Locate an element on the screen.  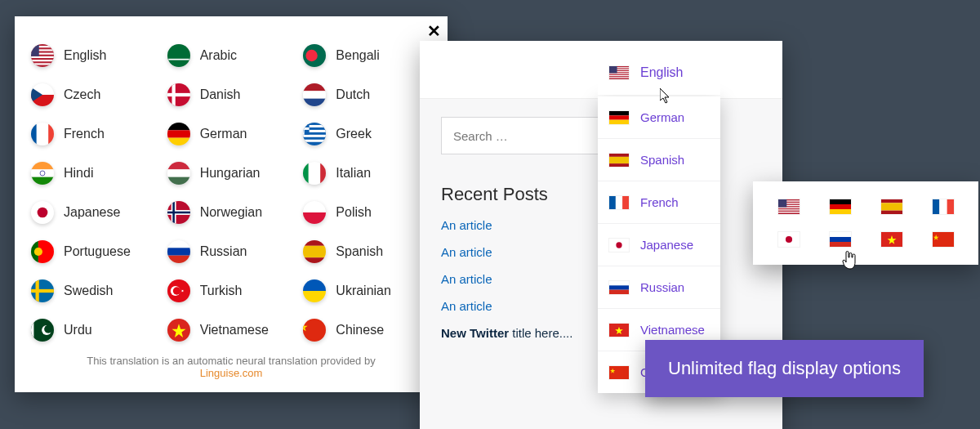
language-option-cn: Chinese is located at coordinates (368, 330).